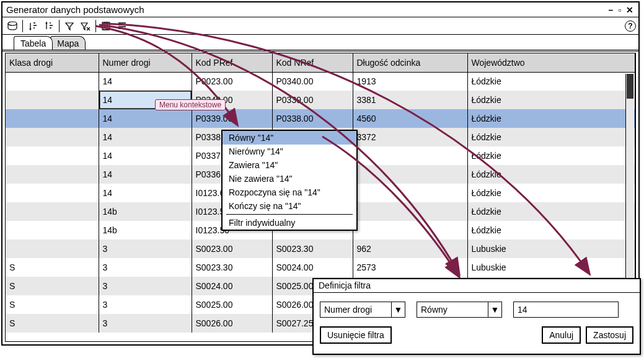 This screenshot has width=644, height=358. What do you see at coordinates (33, 26) in the screenshot?
I see `sort-asc-icon` at bounding box center [33, 26].